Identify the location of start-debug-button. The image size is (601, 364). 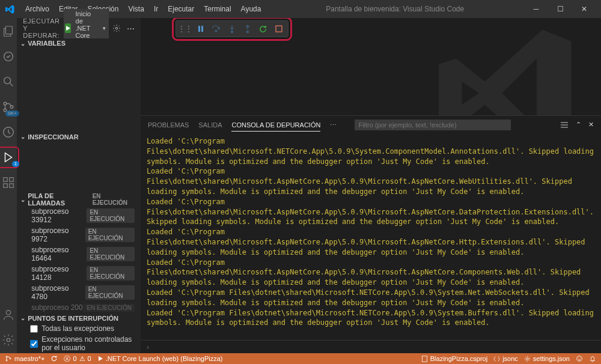
(68, 28).